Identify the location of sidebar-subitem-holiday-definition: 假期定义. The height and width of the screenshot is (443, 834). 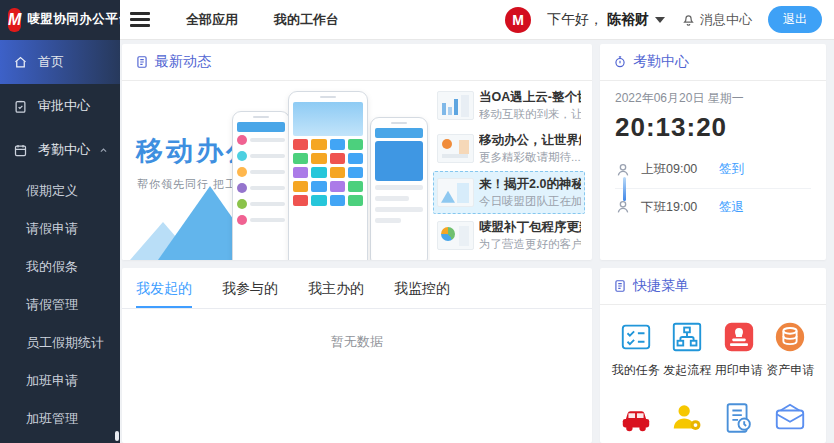
(60, 191).